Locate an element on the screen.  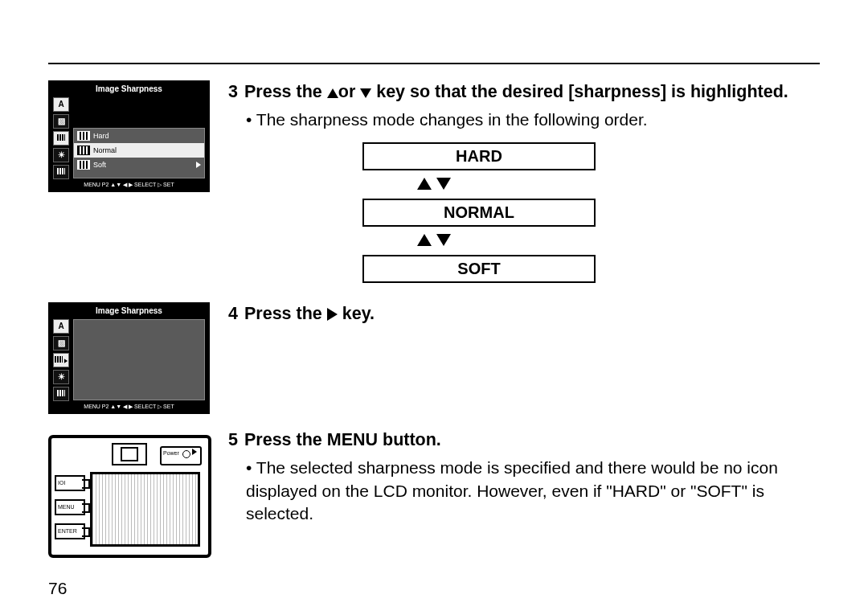
step-4: 4 Press the key. is located at coordinates (524, 314).